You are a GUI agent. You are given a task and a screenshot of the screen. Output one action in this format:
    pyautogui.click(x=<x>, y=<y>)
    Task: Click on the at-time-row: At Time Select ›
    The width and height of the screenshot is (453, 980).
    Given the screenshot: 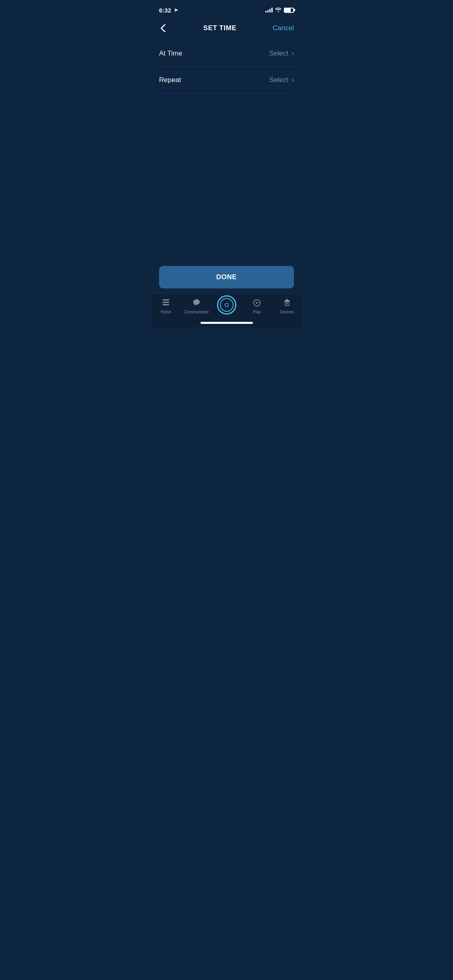 What is the action you would take?
    pyautogui.click(x=226, y=53)
    